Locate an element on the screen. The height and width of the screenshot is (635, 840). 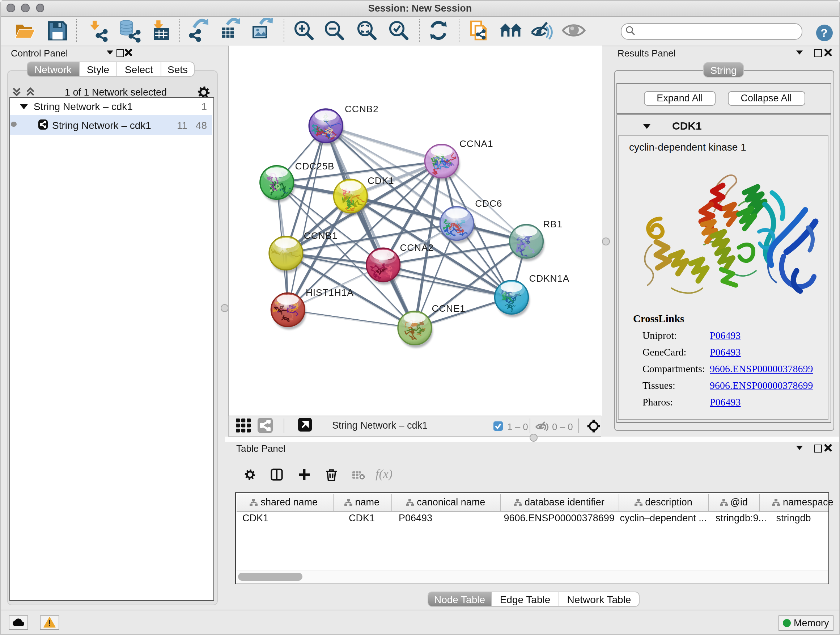
svg-text: CDC25B is located at coordinates (315, 166).